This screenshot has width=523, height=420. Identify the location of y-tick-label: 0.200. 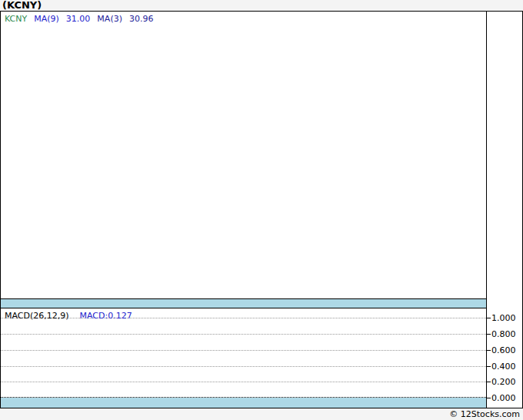
(504, 382).